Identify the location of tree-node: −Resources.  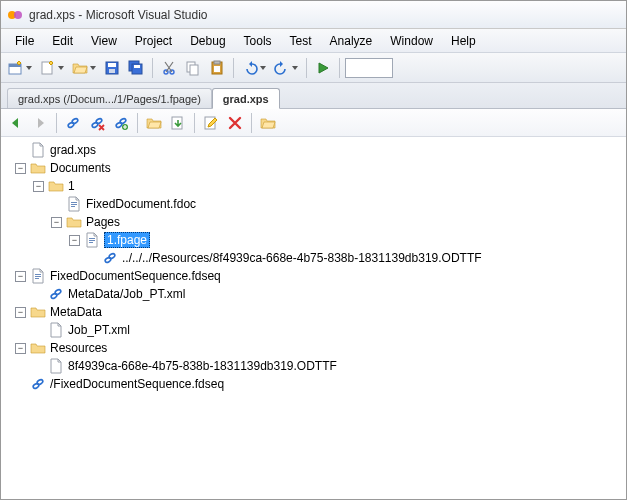
(314, 348).